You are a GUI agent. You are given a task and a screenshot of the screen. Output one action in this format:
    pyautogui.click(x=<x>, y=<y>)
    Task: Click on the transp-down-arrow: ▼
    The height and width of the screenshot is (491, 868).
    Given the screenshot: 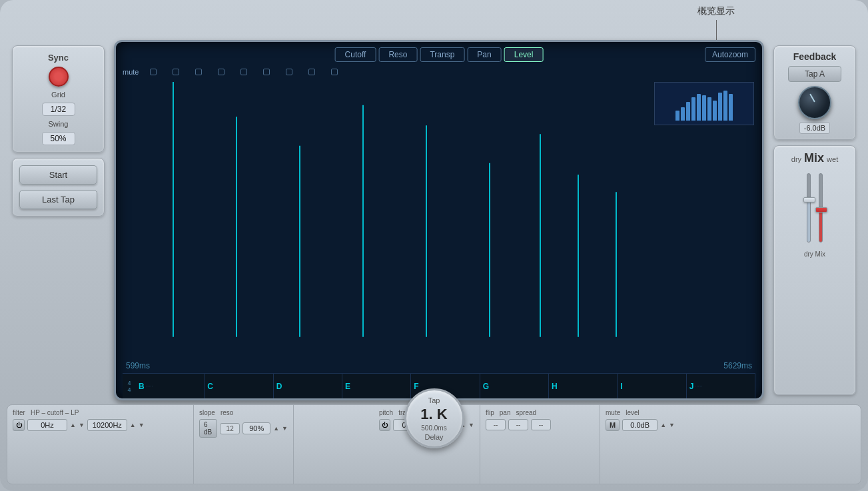 What is the action you would take?
    pyautogui.click(x=472, y=425)
    